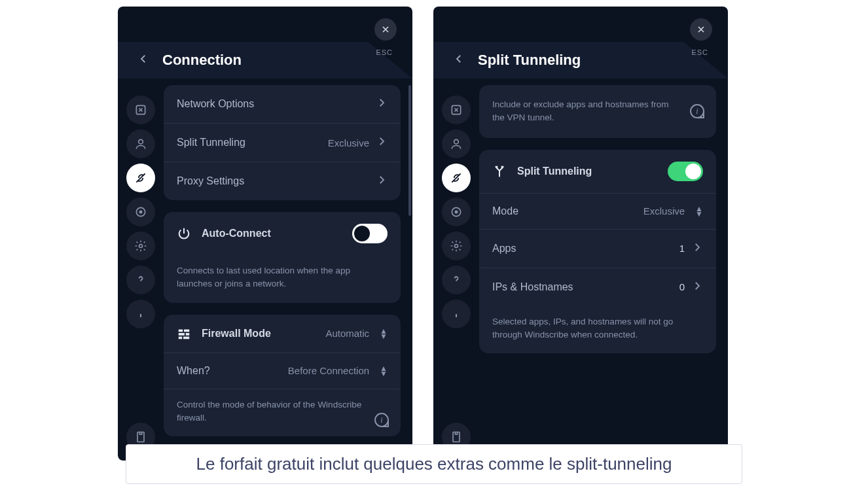 The height and width of the screenshot is (488, 868). I want to click on firewall-when-row: When? Before Connection ▲▼, so click(282, 372).